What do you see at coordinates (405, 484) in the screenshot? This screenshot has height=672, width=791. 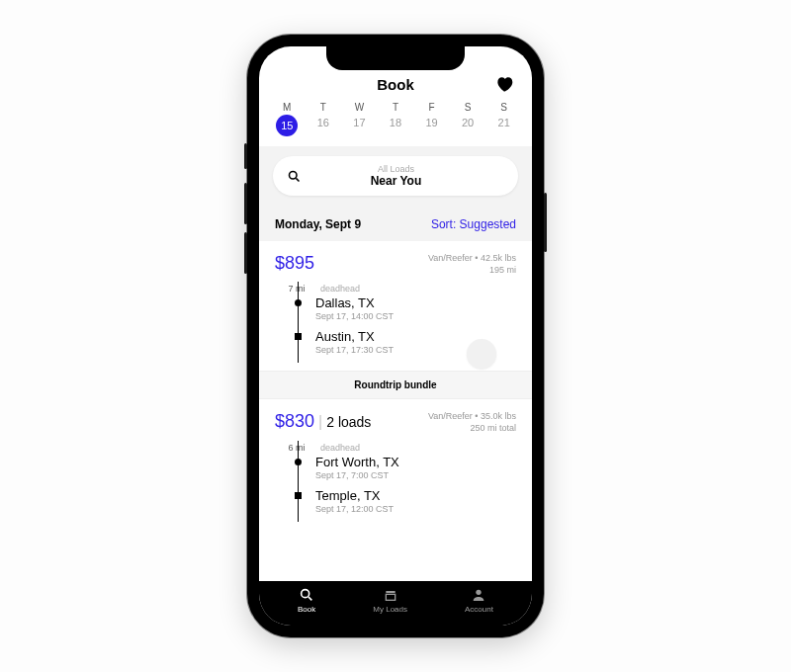 I see `route: Fort Worth, TX Sept 17, 7:00 CST Temple,…` at bounding box center [405, 484].